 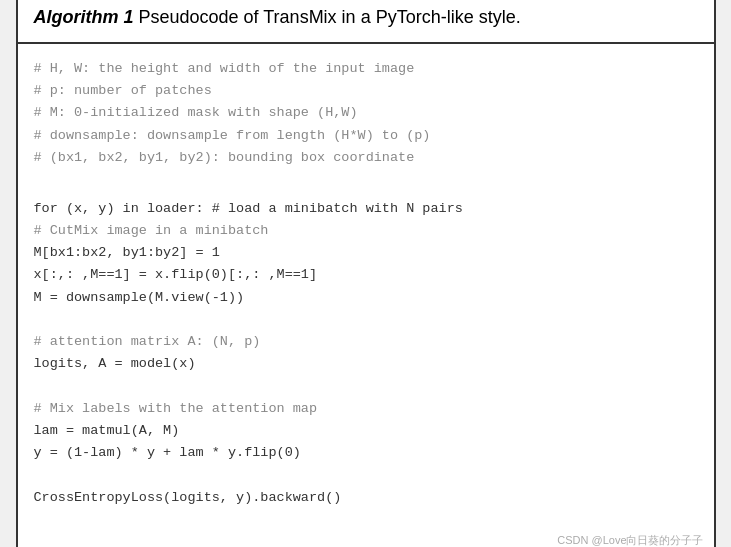 I want to click on comment-line-2: # p: number of patches, so click(x=366, y=91).